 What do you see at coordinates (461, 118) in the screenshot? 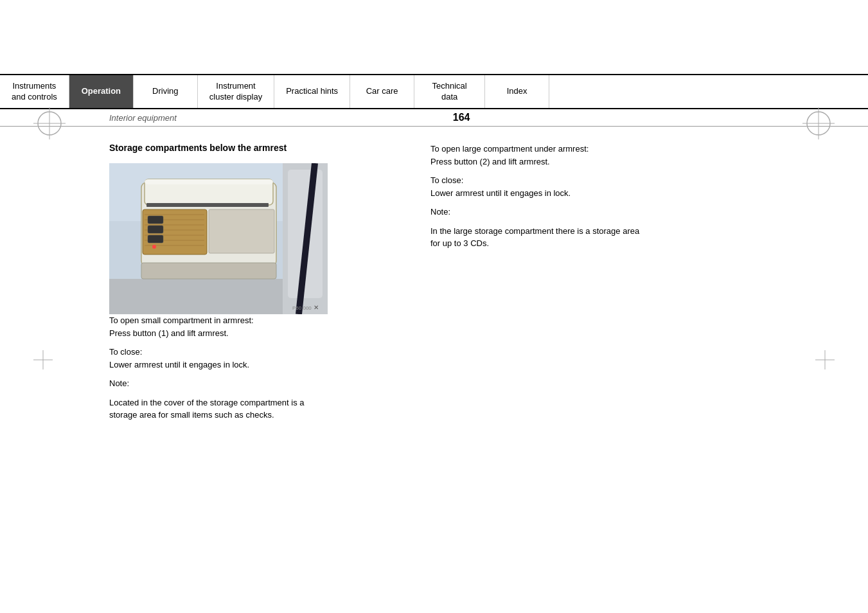
I see `page-number: 164` at bounding box center [461, 118].